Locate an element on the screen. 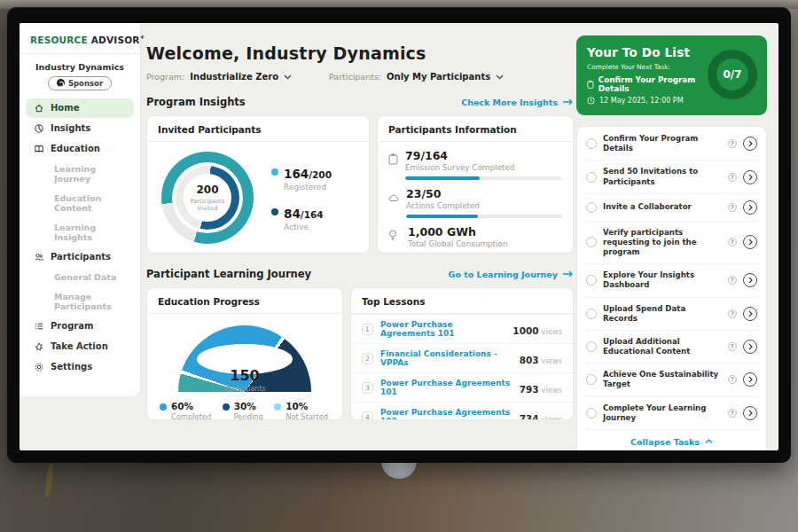  program-icon is located at coordinates (39, 326).